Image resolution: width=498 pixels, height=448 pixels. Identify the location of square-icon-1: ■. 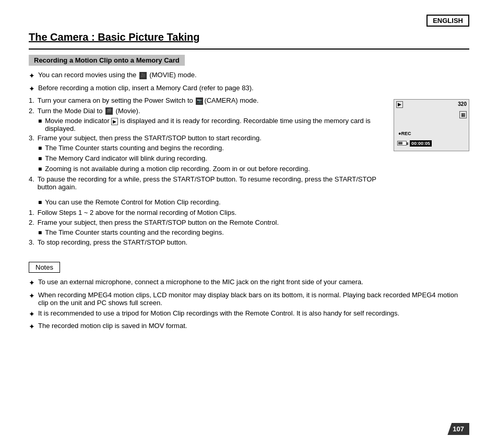
(40, 121).